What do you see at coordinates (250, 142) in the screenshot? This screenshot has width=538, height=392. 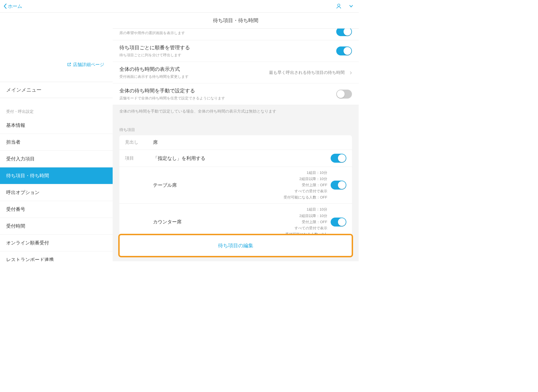 I see `heading-value: 席` at bounding box center [250, 142].